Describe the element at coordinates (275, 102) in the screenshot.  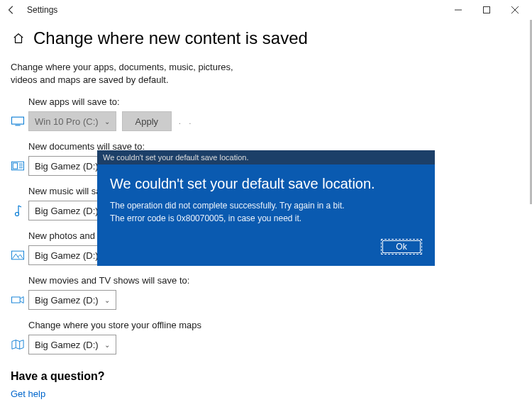
I see `apps-label: New apps will save to:` at that location.